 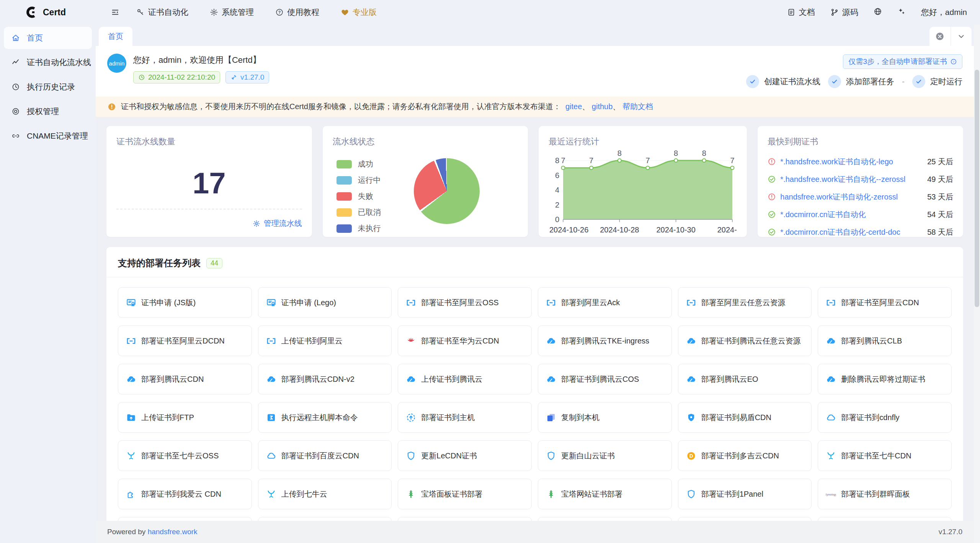 I want to click on navbar-link-doc: 文档, so click(x=801, y=12).